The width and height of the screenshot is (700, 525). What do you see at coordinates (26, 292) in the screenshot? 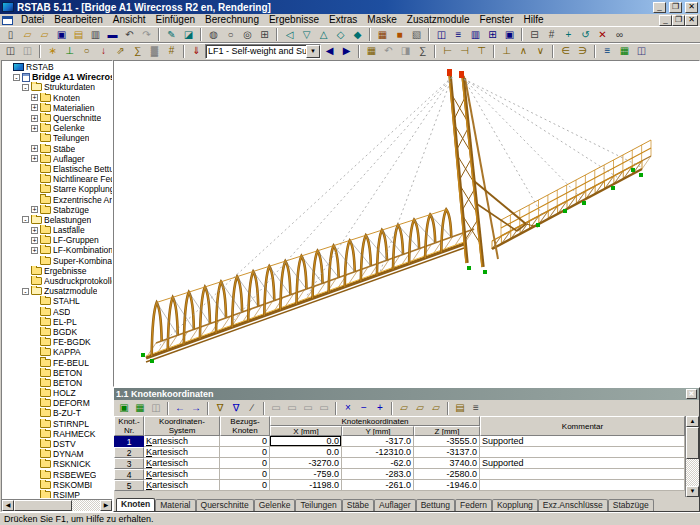
I see `collapse-icon: -` at bounding box center [26, 292].